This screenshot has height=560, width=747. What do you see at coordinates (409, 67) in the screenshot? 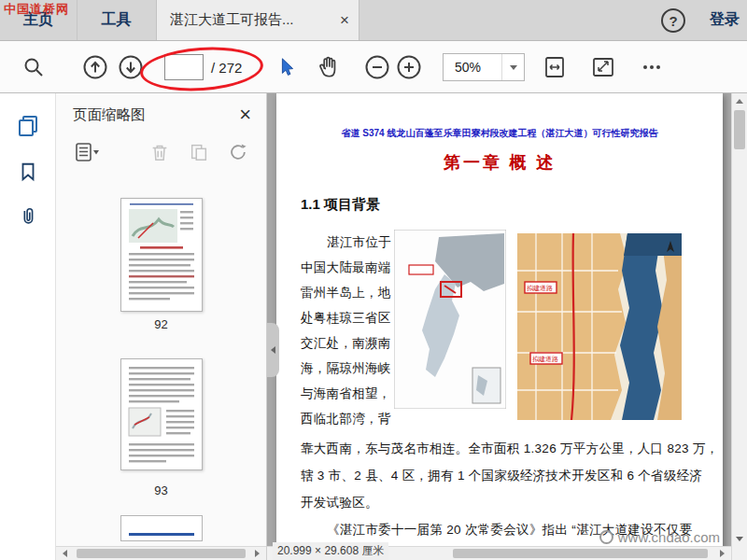
I see `zoom-in-icon` at bounding box center [409, 67].